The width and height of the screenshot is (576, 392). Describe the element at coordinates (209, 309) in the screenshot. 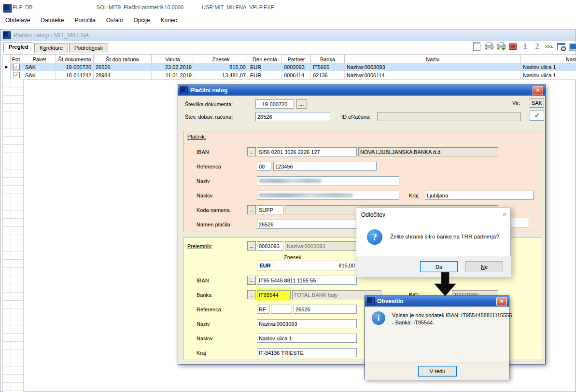

I see `prejemnik-referenca-label: Referenca` at that location.